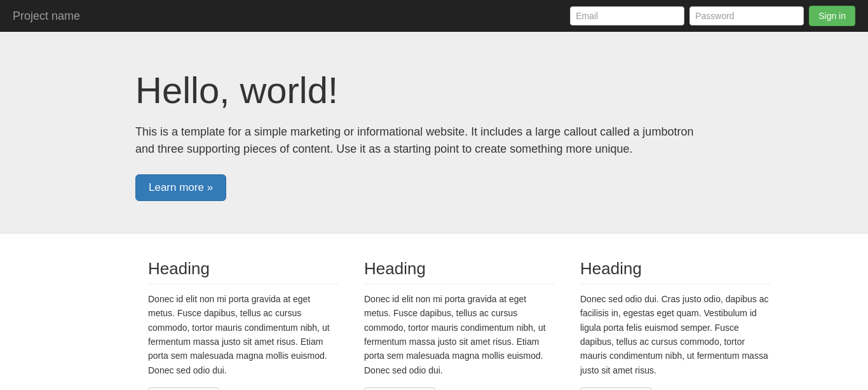 The height and width of the screenshot is (390, 868). What do you see at coordinates (180, 188) in the screenshot?
I see `learn-more-button: Learn more »` at bounding box center [180, 188].